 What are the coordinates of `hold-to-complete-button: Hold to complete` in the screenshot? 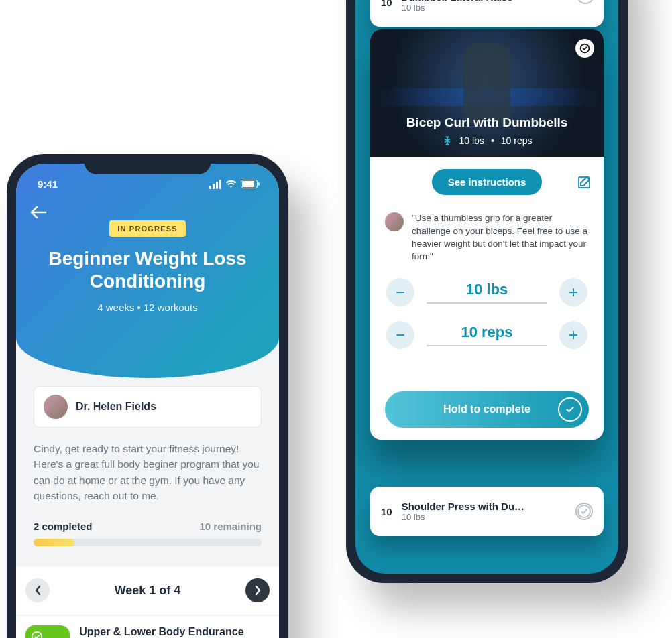 It's located at (487, 409).